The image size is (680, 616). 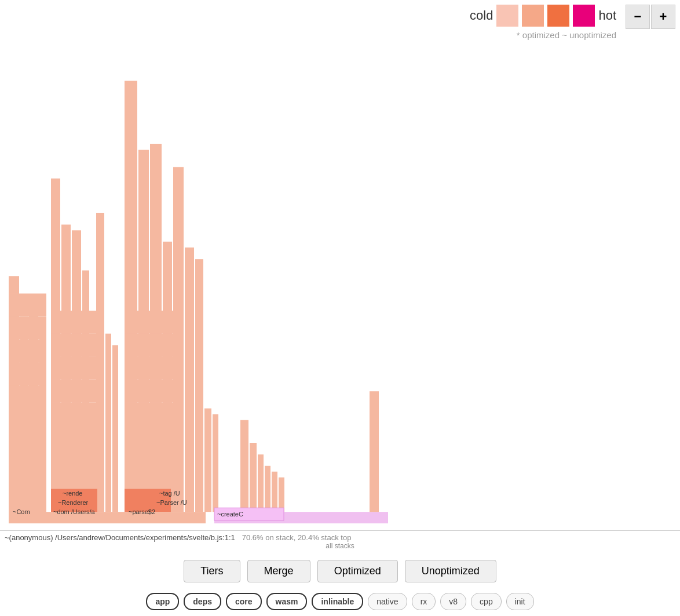 What do you see at coordinates (142, 512) in the screenshot?
I see `svg-text: ~parse$2` at bounding box center [142, 512].